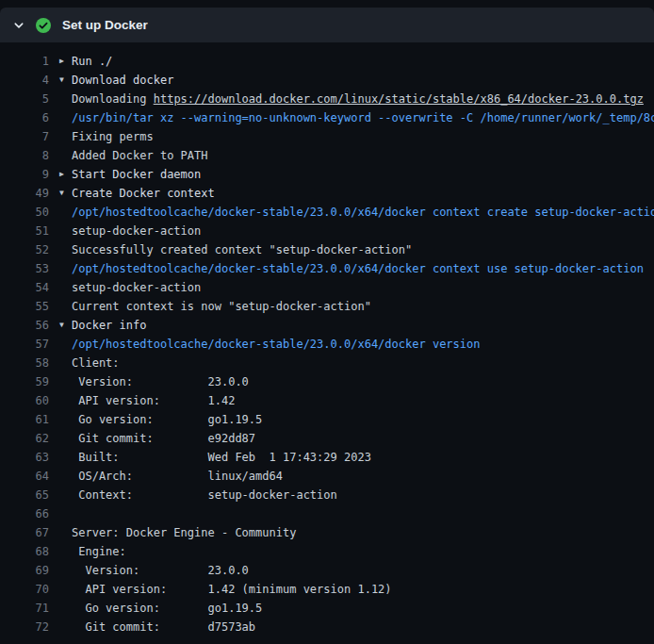  What do you see at coordinates (25, 174) in the screenshot?
I see `line-number: 9` at bounding box center [25, 174].